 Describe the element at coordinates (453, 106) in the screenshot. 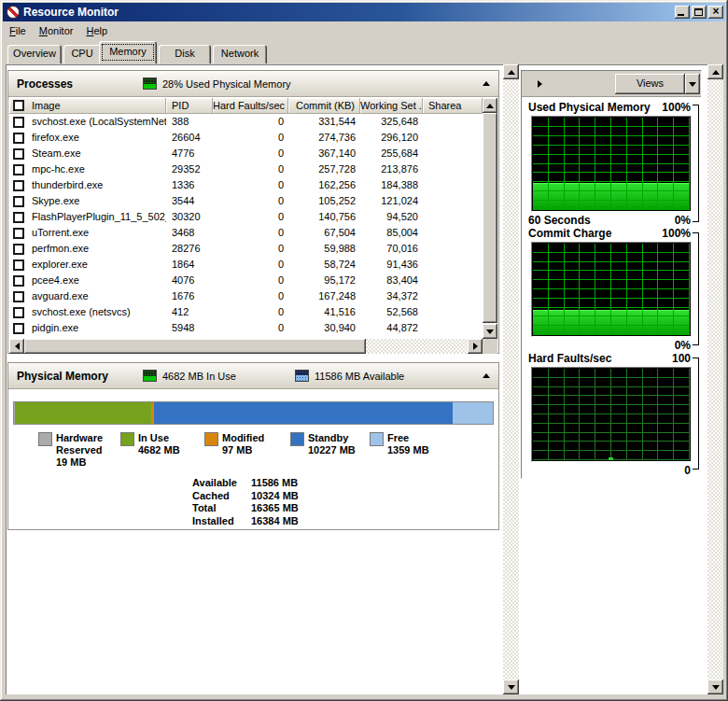

I see `column-shareable: Sharea` at that location.